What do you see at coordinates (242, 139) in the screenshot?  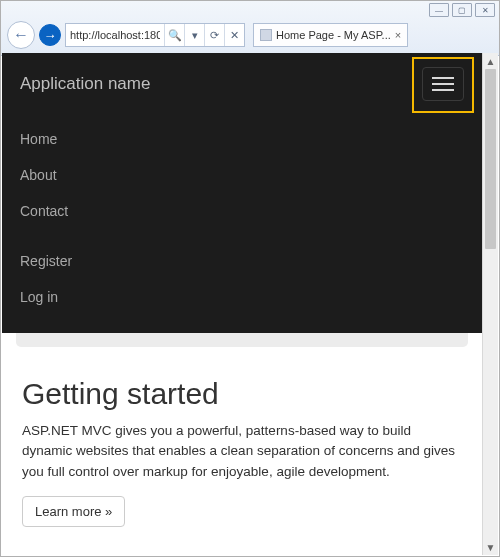 I see `nav-item-home: Home` at bounding box center [242, 139].